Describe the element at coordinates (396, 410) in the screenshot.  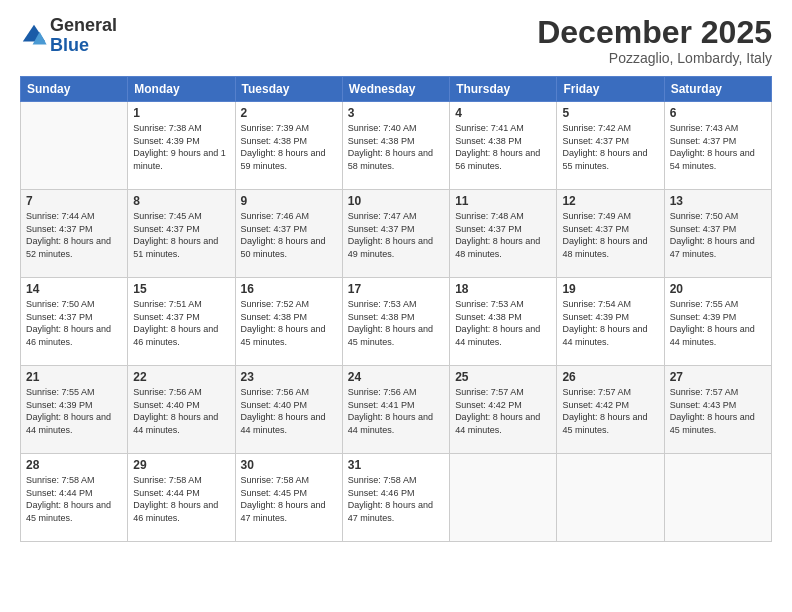
I see `calendar-cell: 24Sunrise: 7:56 AMSunset: 4:41 PMDayligh…` at that location.